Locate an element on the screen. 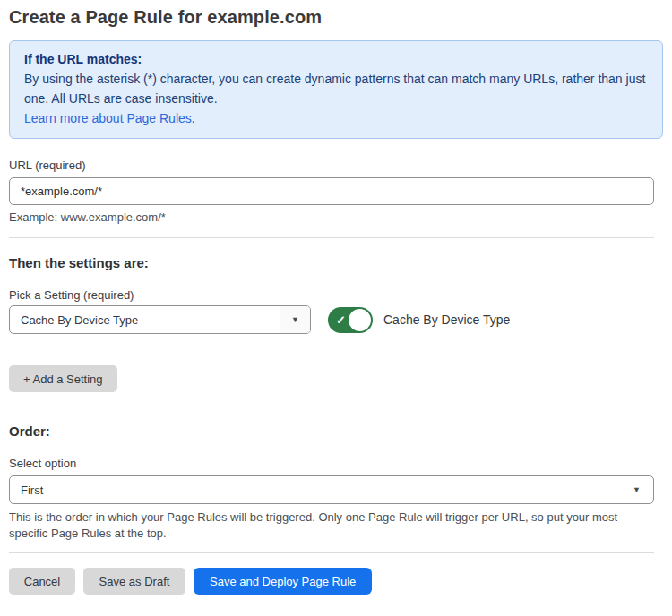 Image resolution: width=672 pixels, height=616 pixels. url-example-helper: Example: www.example.com/* is located at coordinates (336, 217).